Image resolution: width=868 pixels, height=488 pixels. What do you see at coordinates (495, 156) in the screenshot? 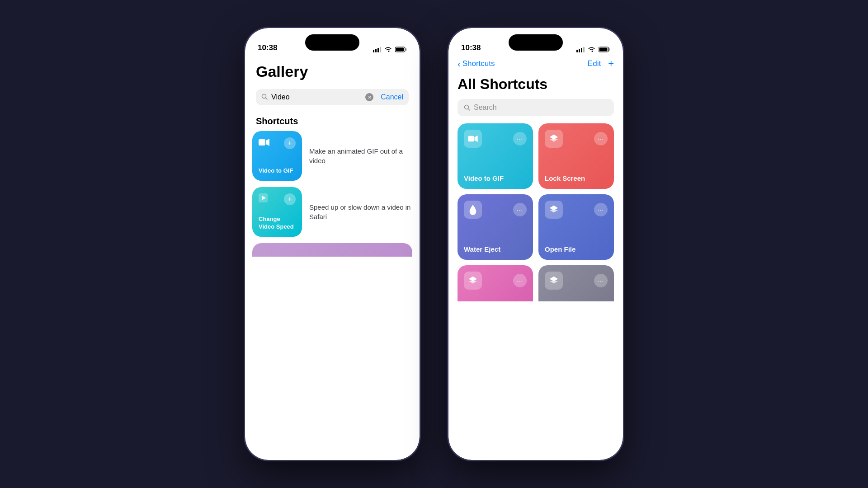
I see `video-to-gif-card: ··· Video to GIF` at bounding box center [495, 156].